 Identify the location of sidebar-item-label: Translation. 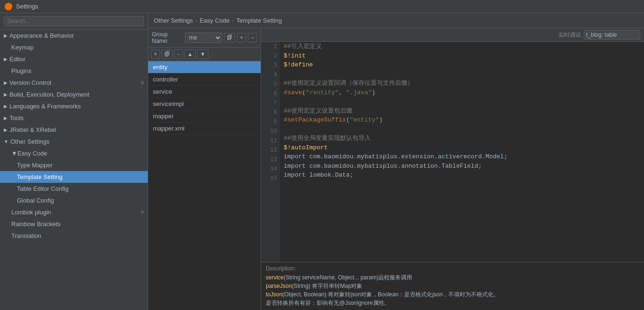
(26, 236).